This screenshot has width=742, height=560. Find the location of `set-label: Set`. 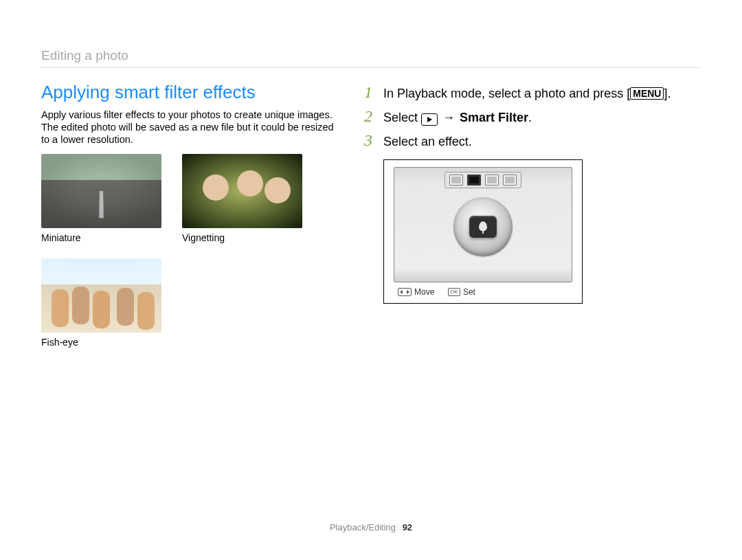

set-label: Set is located at coordinates (469, 292).